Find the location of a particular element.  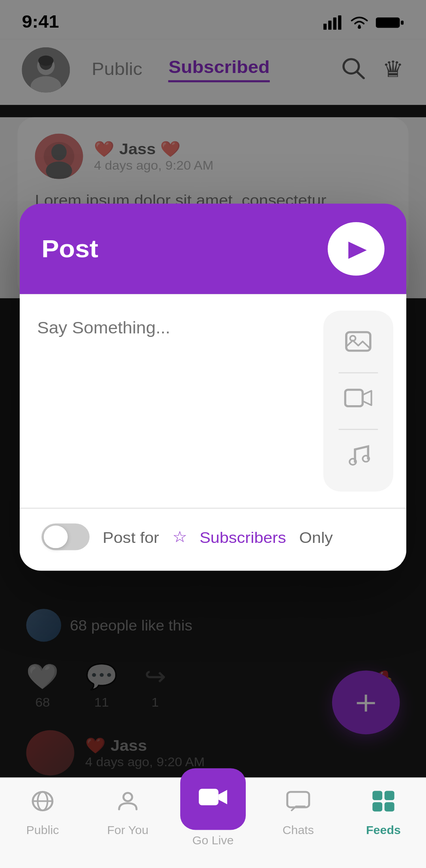

nav-chats-icon is located at coordinates (298, 804).